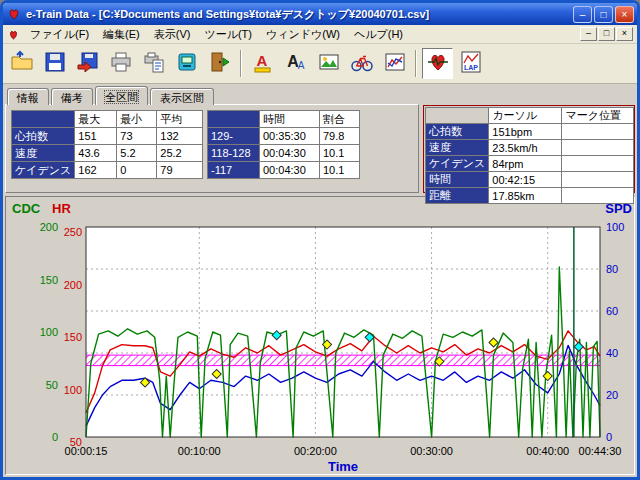 The height and width of the screenshot is (480, 640). Describe the element at coordinates (234, 154) in the screenshot. I see `row-label-zone-target: 118-128` at that location.